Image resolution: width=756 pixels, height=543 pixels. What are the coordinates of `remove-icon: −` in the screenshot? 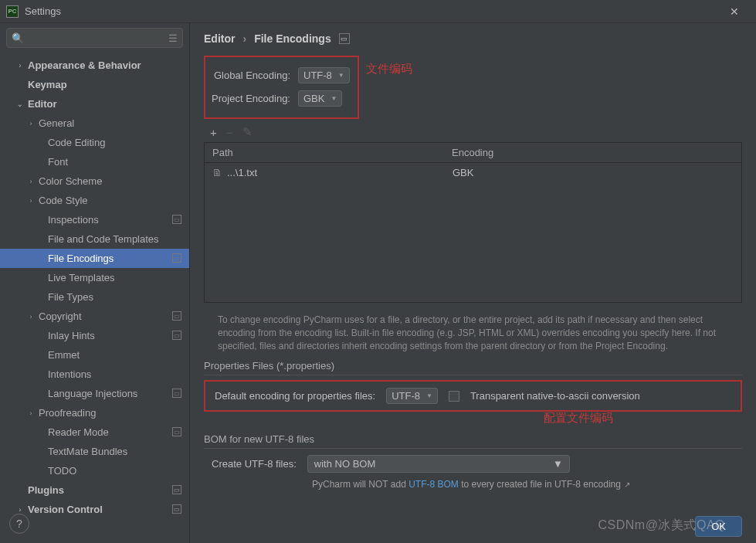 It's located at (230, 133).